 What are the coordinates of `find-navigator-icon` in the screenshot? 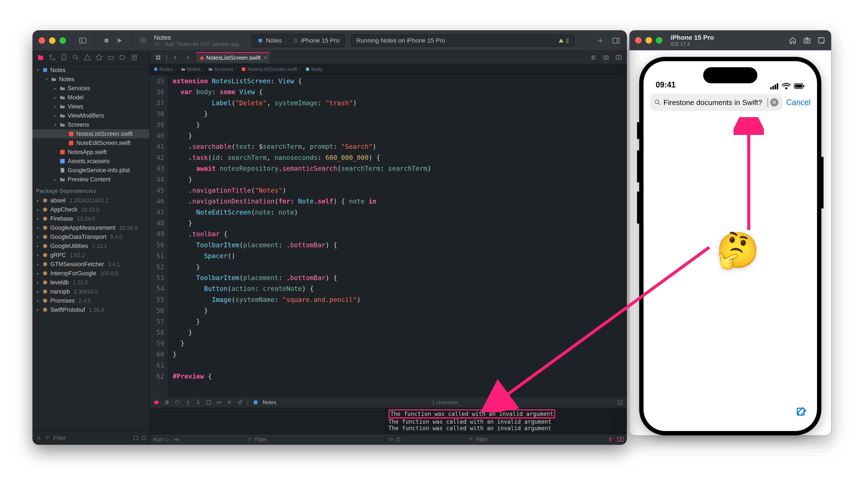 It's located at (76, 57).